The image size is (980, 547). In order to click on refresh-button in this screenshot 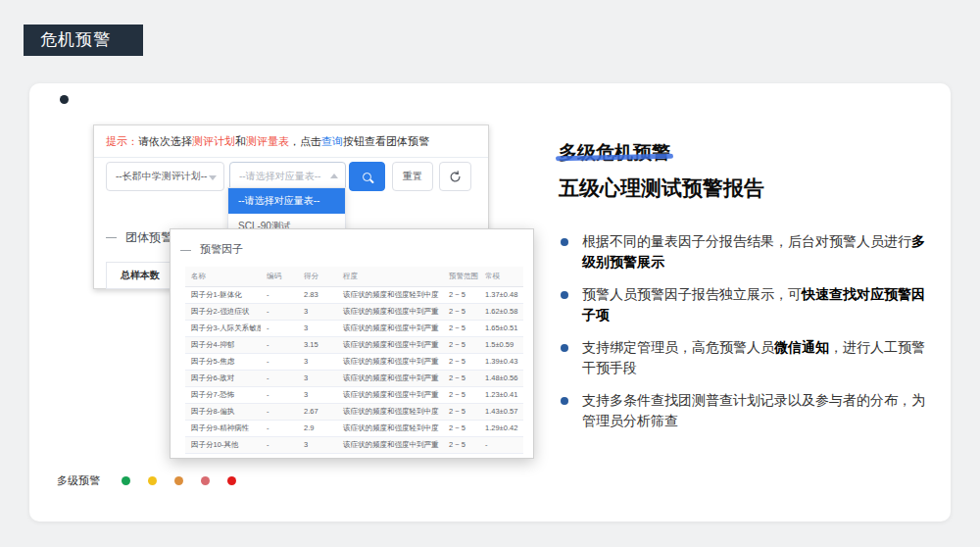, I will do `click(455, 176)`.